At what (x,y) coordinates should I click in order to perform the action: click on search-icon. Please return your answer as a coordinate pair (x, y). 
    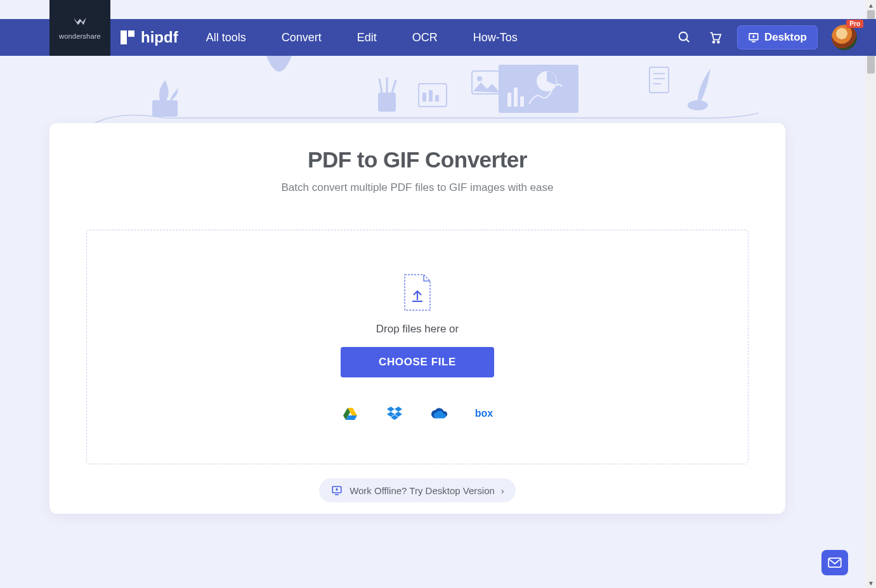
    Looking at the image, I should click on (684, 37).